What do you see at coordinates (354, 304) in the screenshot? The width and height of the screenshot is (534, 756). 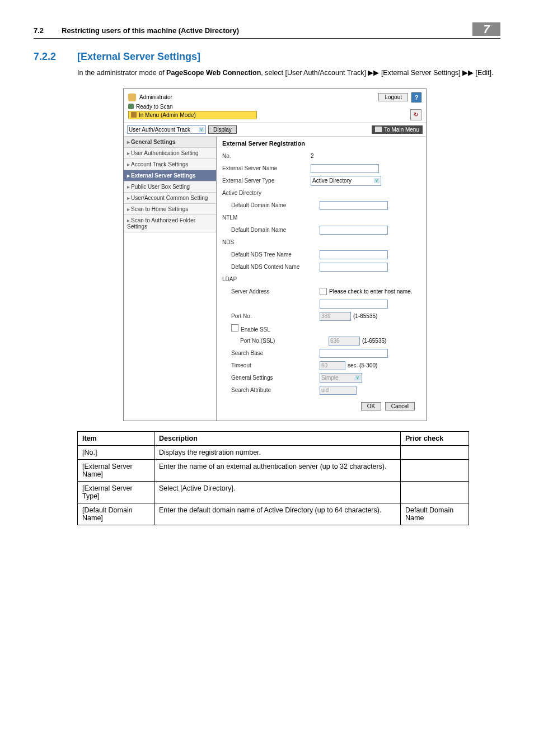 I see `serveraddr-input` at bounding box center [354, 304].